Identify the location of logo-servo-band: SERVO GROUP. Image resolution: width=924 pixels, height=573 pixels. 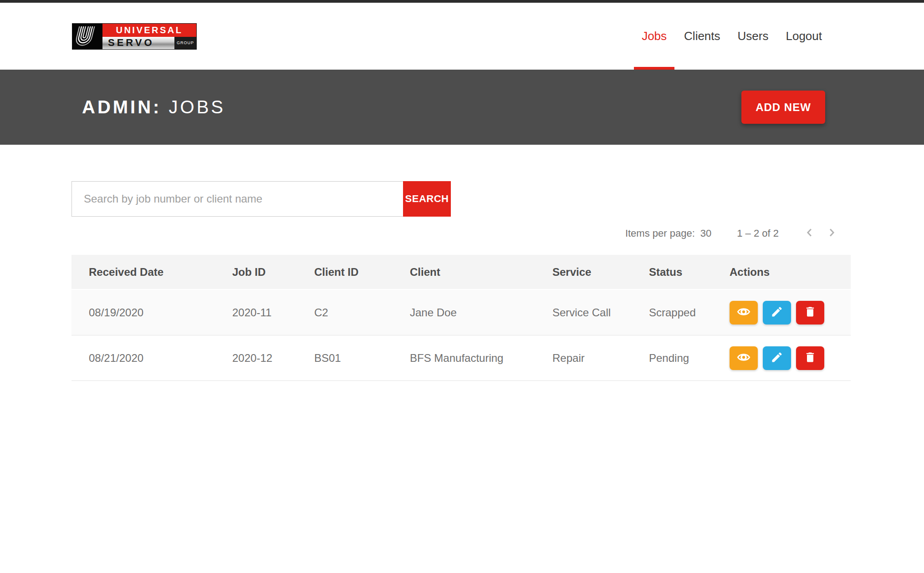
(149, 43).